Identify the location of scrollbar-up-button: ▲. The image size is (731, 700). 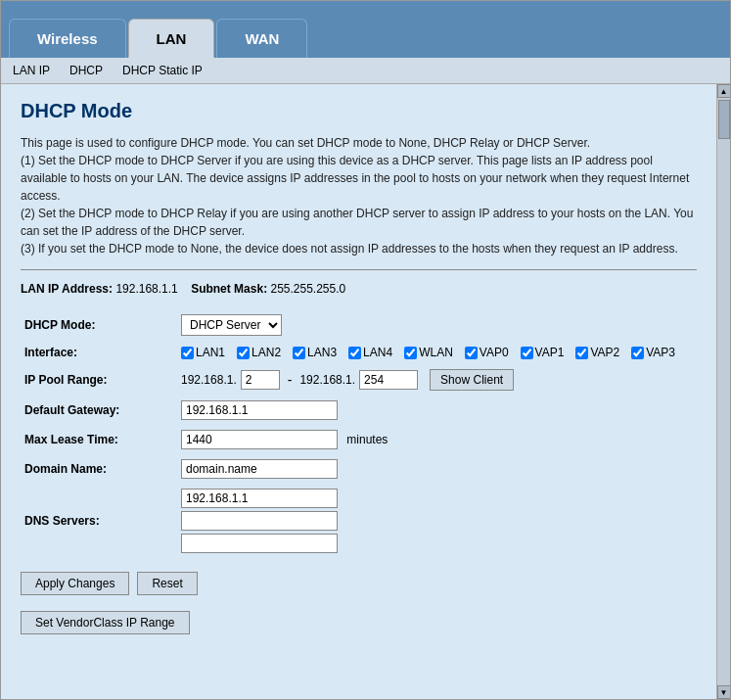
(724, 91).